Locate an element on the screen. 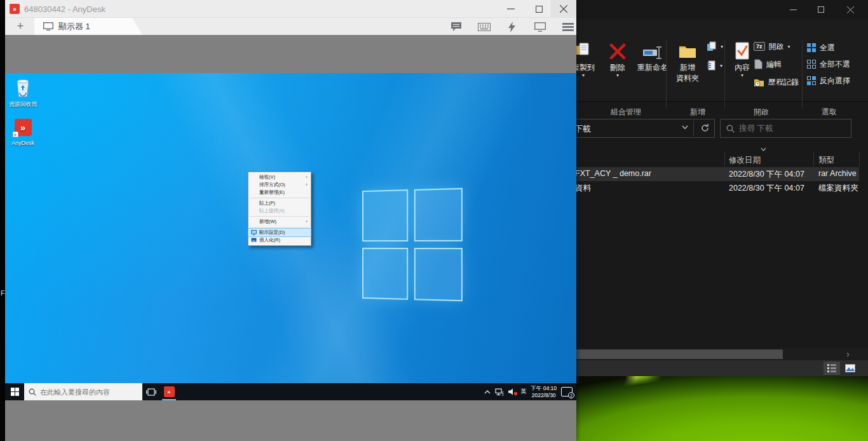  display-settings-toolbar-icon is located at coordinates (540, 27).